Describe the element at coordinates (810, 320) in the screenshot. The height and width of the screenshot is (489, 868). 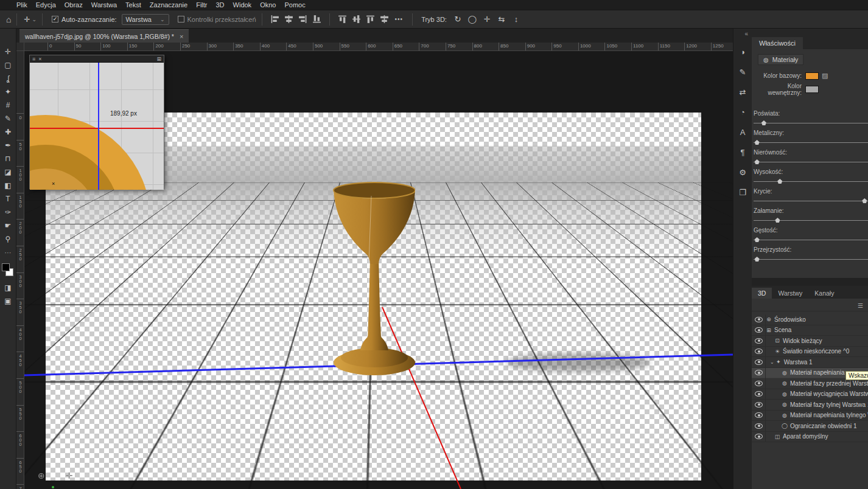
I see `scene-item-srodowisko: ⊛ Środowisko` at that location.